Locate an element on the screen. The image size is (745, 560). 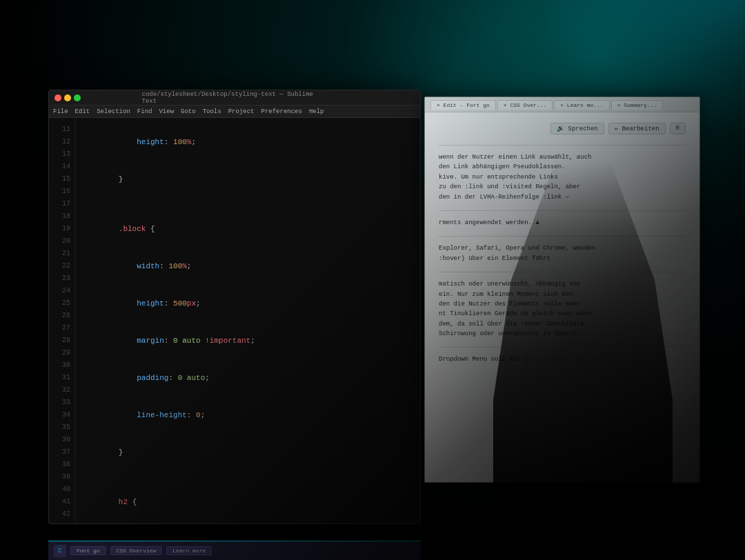
code-line-17: margin: 0 auto !important; is located at coordinates (248, 341).